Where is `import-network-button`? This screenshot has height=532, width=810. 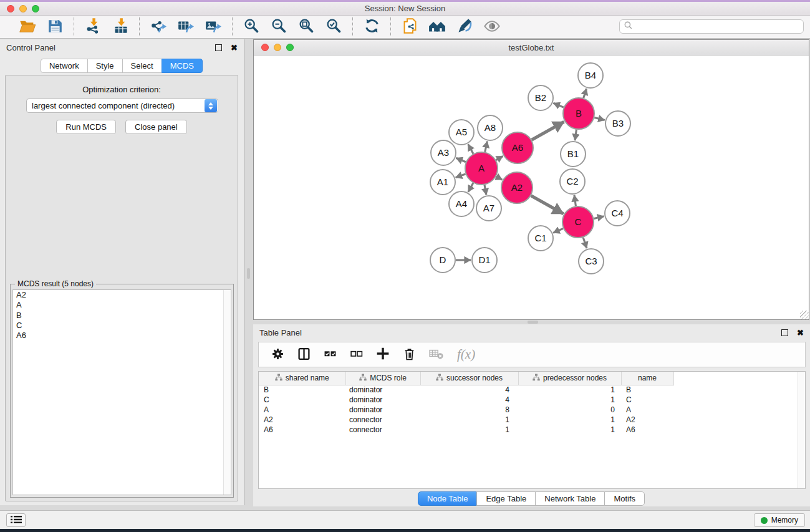
import-network-button is located at coordinates (93, 27).